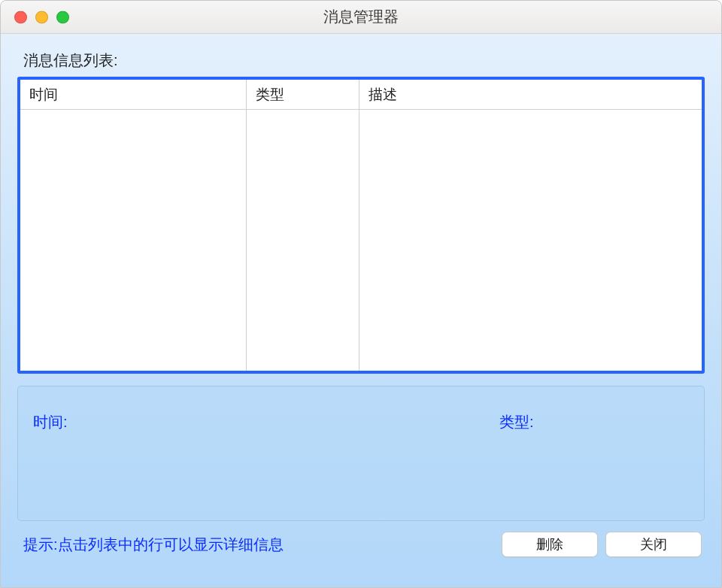 This screenshot has width=722, height=588. Describe the element at coordinates (361, 17) in the screenshot. I see `window-title: 消息管理器` at that location.